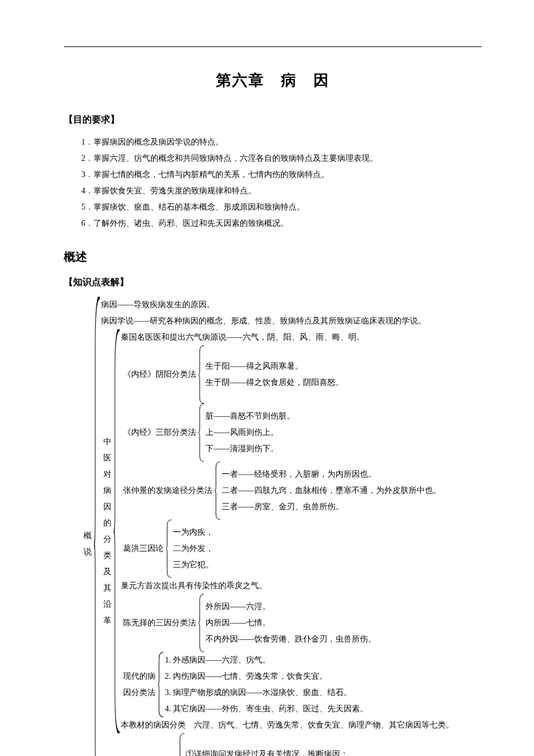 This screenshot has width=534, height=756. What do you see at coordinates (273, 46) in the screenshot?
I see `top-rule` at bounding box center [273, 46].